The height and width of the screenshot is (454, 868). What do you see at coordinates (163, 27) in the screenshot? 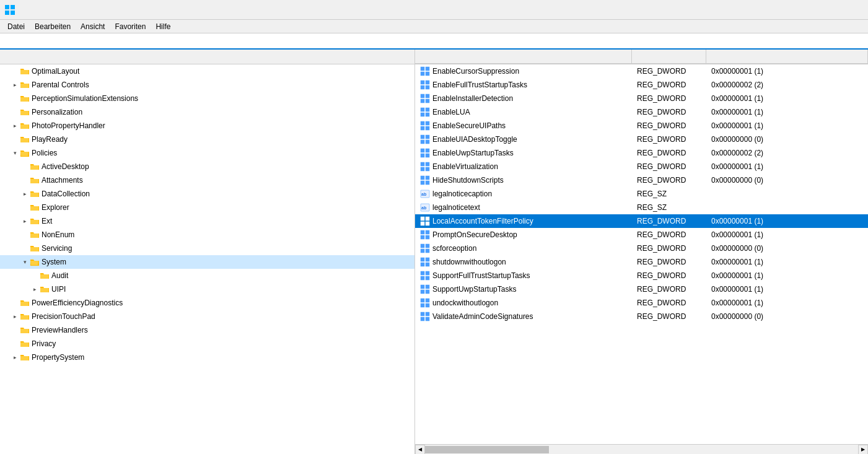
I see `menu-hilfe: Hilfe` at bounding box center [163, 27].